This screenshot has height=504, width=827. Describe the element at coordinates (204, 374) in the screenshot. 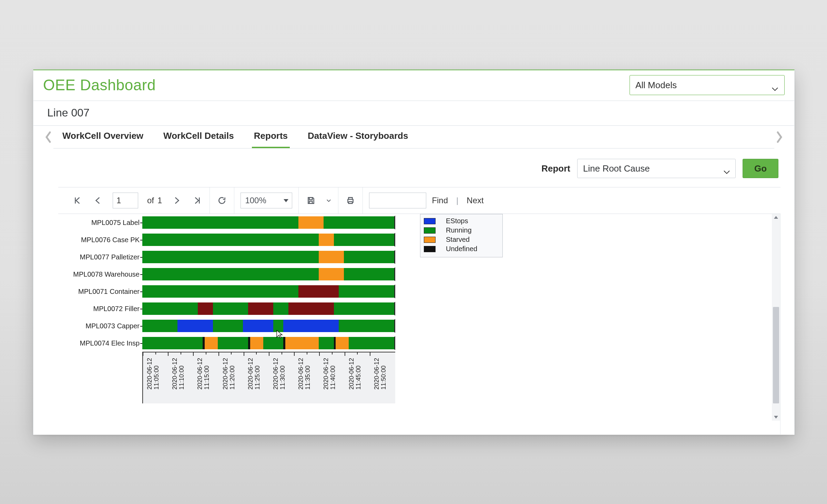

I see `tick-label: 2020-06-1211:15:00` at that location.